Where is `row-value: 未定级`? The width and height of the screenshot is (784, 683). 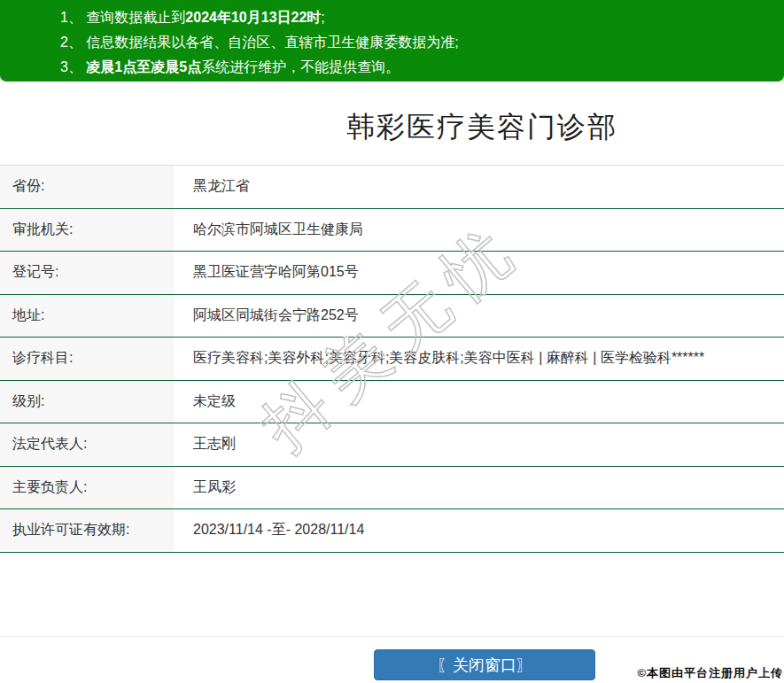 row-value: 未定级 is located at coordinates (206, 402).